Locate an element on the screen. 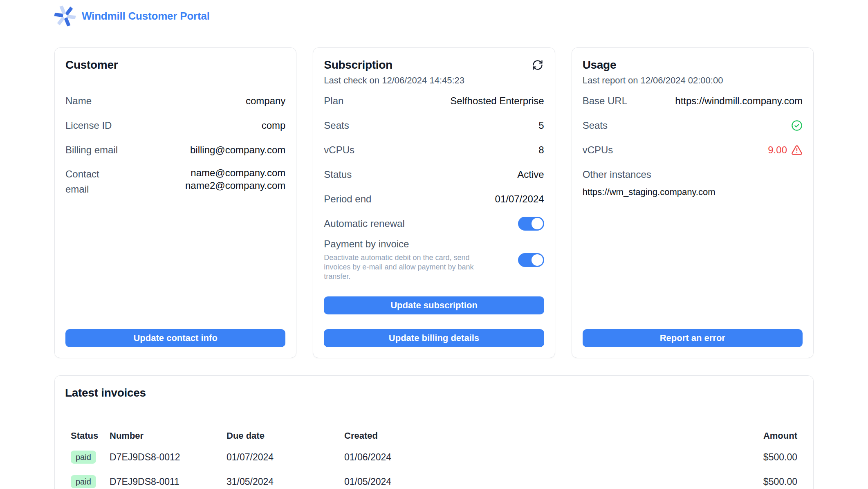  customer-actions: Update contact info is located at coordinates (175, 338).